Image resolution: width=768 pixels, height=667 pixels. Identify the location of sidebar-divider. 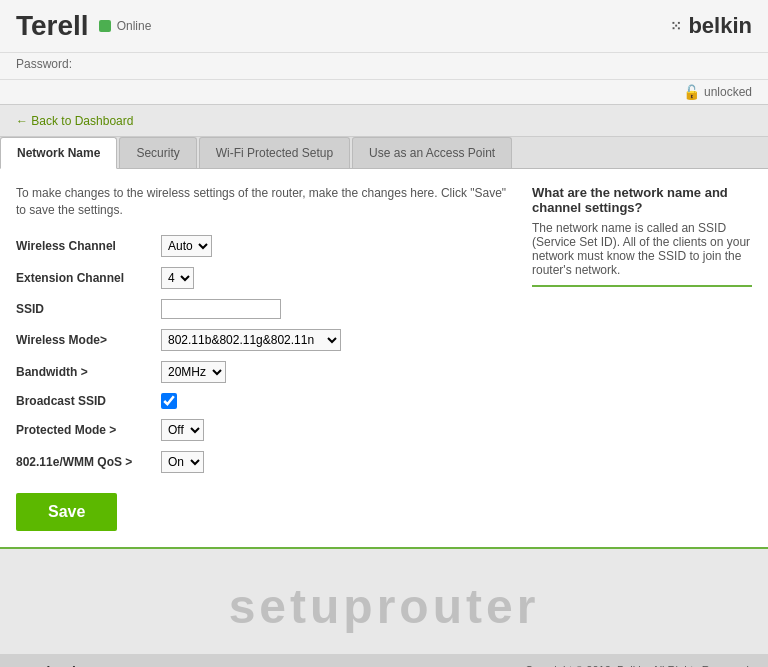
(642, 286).